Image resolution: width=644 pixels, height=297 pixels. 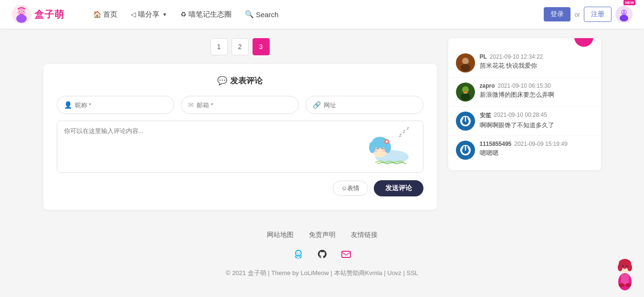 I want to click on footer-copyright: © 2021 盒子萌 | Theme by LoLiMeow | 本站赞助商Kv…, so click(x=322, y=273).